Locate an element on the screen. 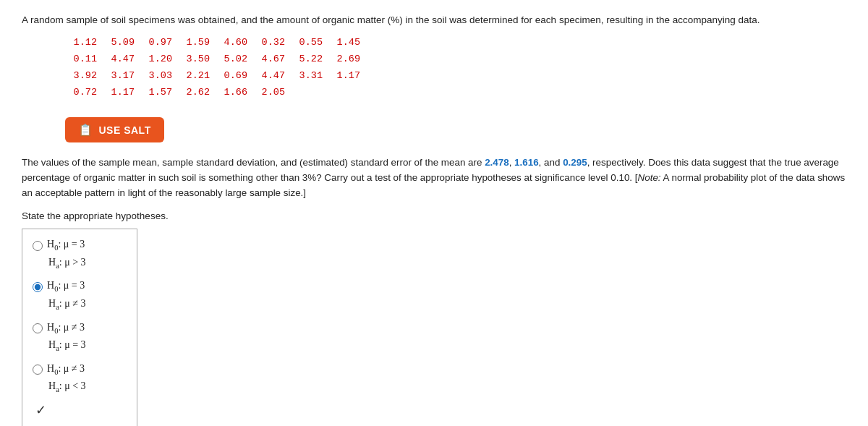 The width and height of the screenshot is (868, 426). intro-text: A random sample of soil specimens was ob… is located at coordinates (434, 20).